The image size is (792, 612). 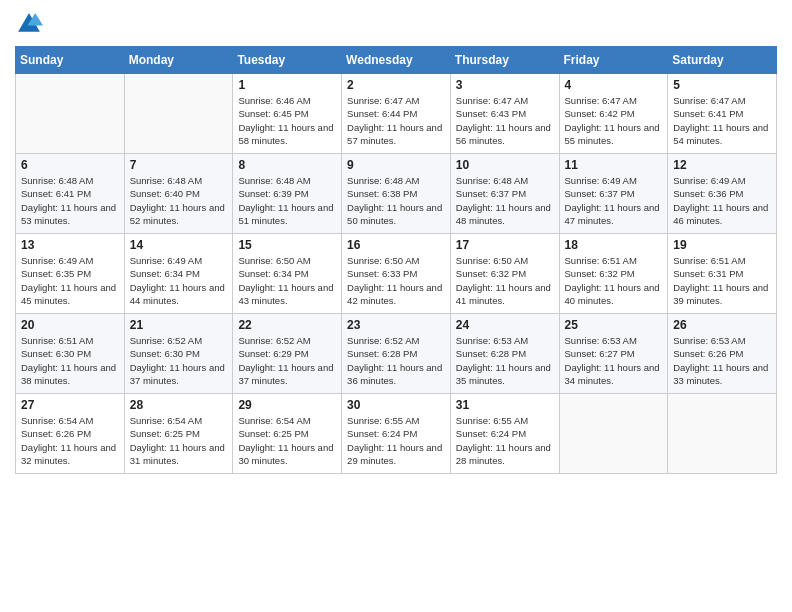 What do you see at coordinates (287, 440) in the screenshot?
I see `cell-content: Sunrise: 6:54 AM Sunset: 6:25 PM Dayligh…` at bounding box center [287, 440].